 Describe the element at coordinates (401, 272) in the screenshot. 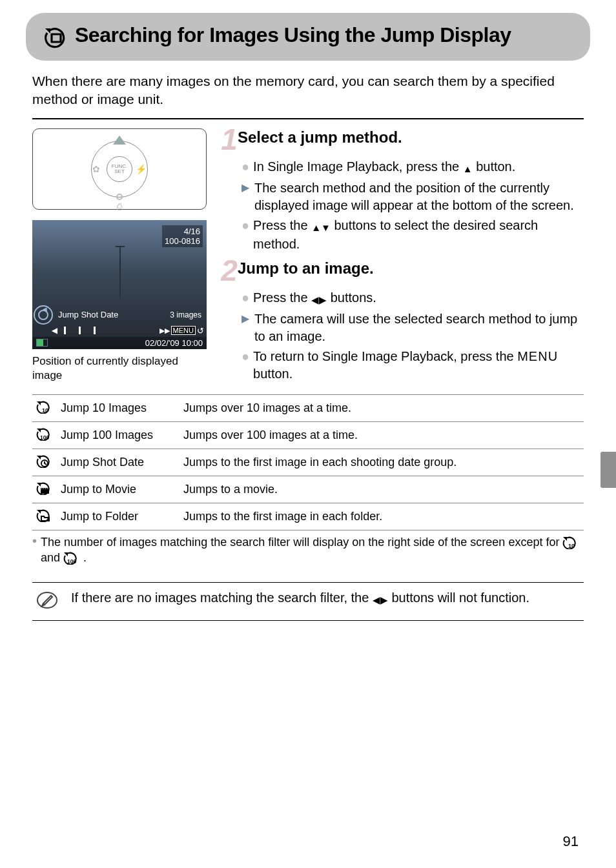

I see `step-2-header: 2 Jump to an image.` at that location.